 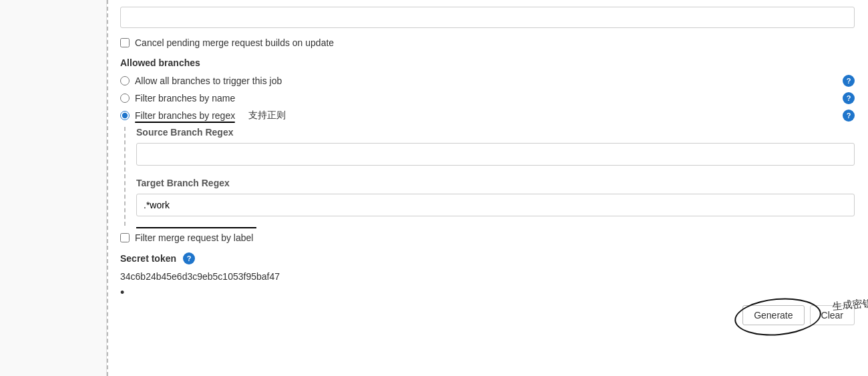 I want to click on radio-filter-name, so click(x=125, y=98).